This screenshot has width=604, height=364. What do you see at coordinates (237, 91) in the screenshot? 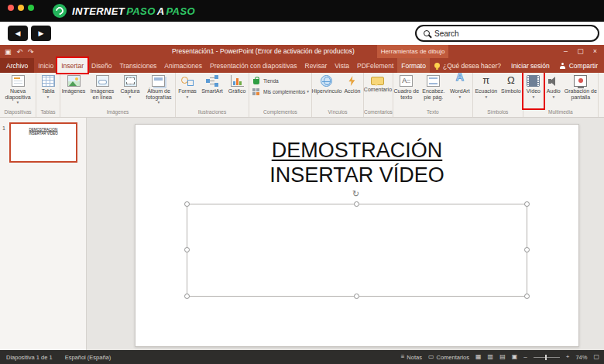
I see `chart-button: Gráfico` at bounding box center [237, 91].